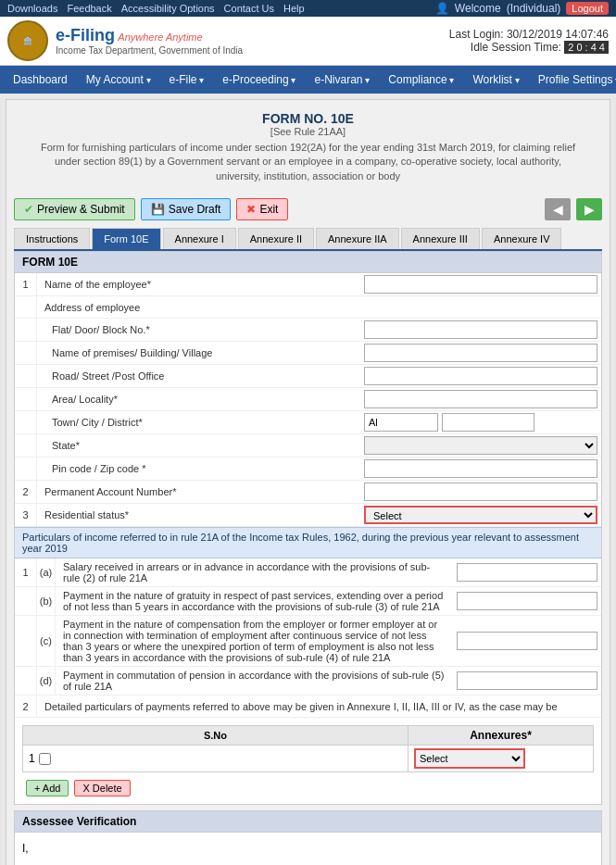 The image size is (616, 865). What do you see at coordinates (74, 209) in the screenshot?
I see `preview-submit-top-button: ✔ Preview & Submit` at bounding box center [74, 209].